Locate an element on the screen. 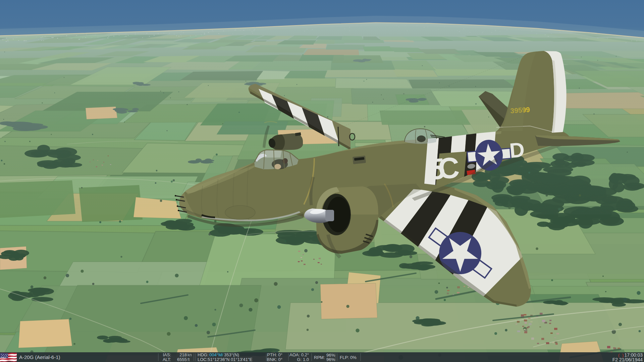 The width and height of the screenshot is (644, 362). svg-text: FLP: 0% is located at coordinates (348, 357).